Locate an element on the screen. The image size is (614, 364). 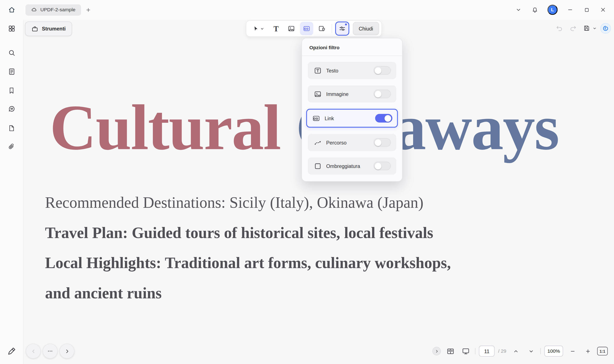
toolbar-divider is located at coordinates (332, 28).